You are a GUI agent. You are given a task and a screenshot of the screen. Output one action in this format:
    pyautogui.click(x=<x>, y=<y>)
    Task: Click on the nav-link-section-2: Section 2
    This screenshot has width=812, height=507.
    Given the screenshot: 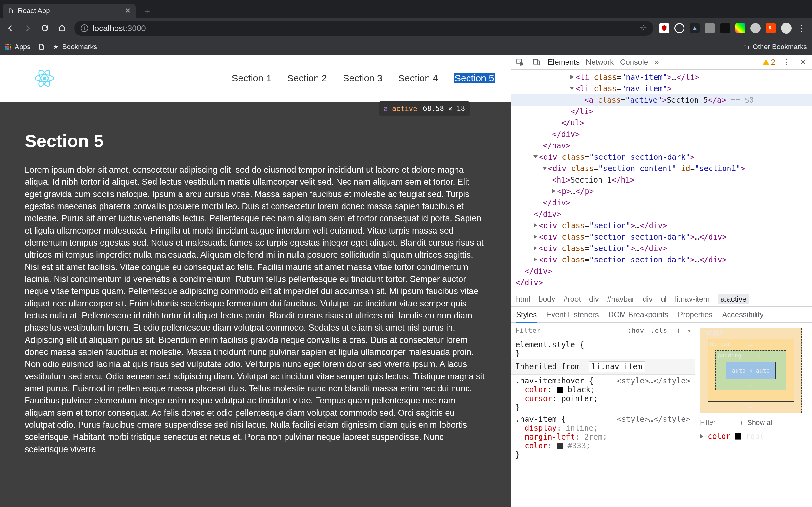 What is the action you would take?
    pyautogui.click(x=307, y=78)
    